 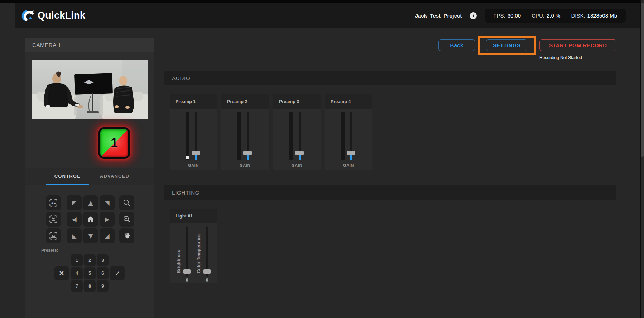 What do you see at coordinates (114, 143) in the screenshot?
I see `tally-number: 1` at bounding box center [114, 143].